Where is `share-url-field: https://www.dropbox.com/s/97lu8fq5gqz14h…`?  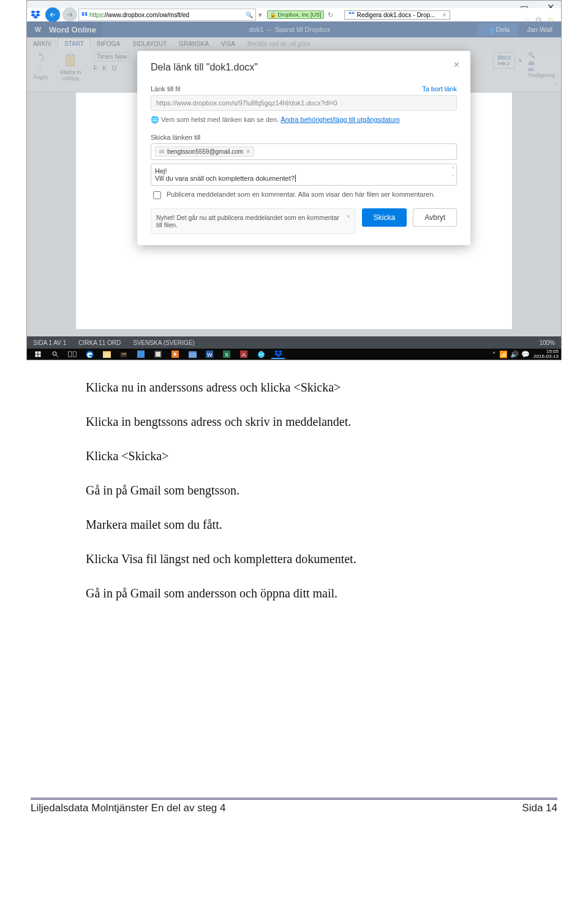 share-url-field: https://www.dropbox.com/s/97lu8fq5gqz14h… is located at coordinates (304, 103).